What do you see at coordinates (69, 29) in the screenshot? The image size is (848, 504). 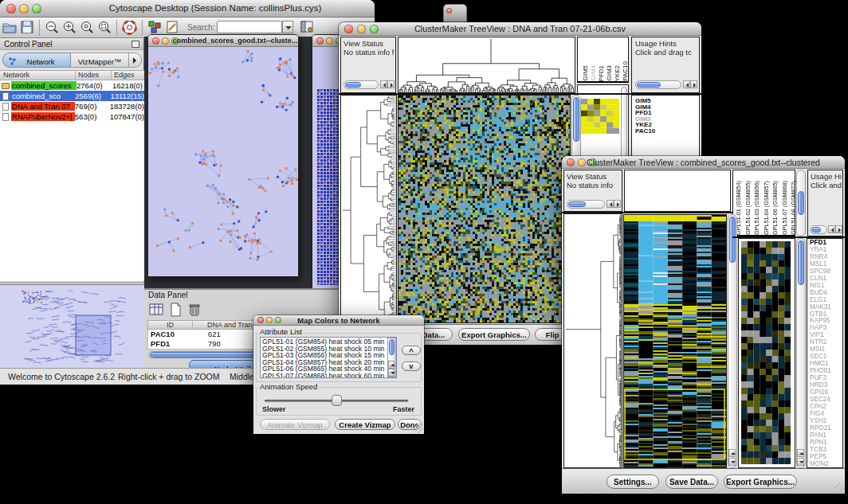 I see `zoom-in-icon` at bounding box center [69, 29].